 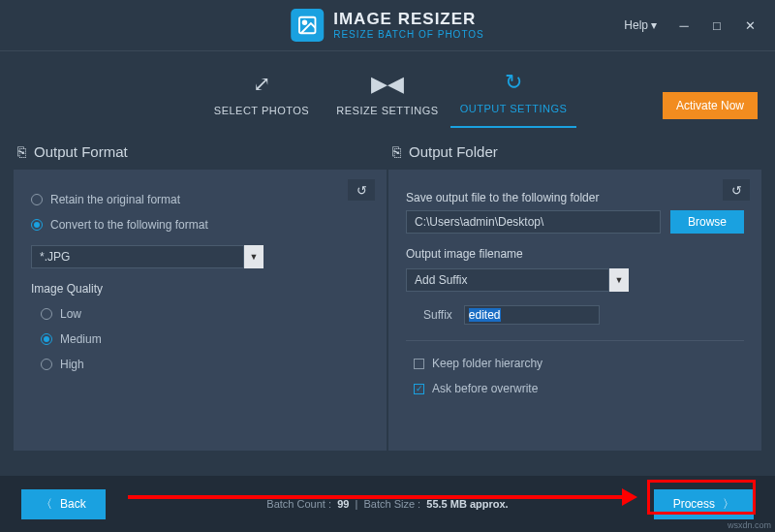 I want to click on minimize-button: ─, so click(x=684, y=25).